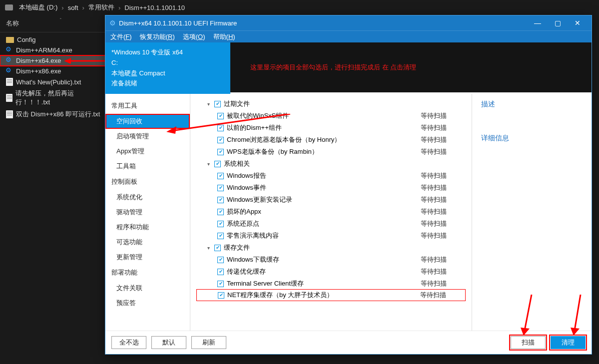 The image size is (599, 364). What do you see at coordinates (73, 8) in the screenshot?
I see `crumb: soft` at bounding box center [73, 8].